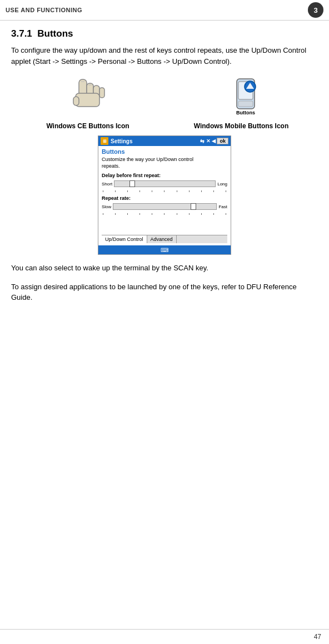  What do you see at coordinates (88, 126) in the screenshot?
I see `ce-icon-label: Windows CE Buttons Icon` at bounding box center [88, 126].